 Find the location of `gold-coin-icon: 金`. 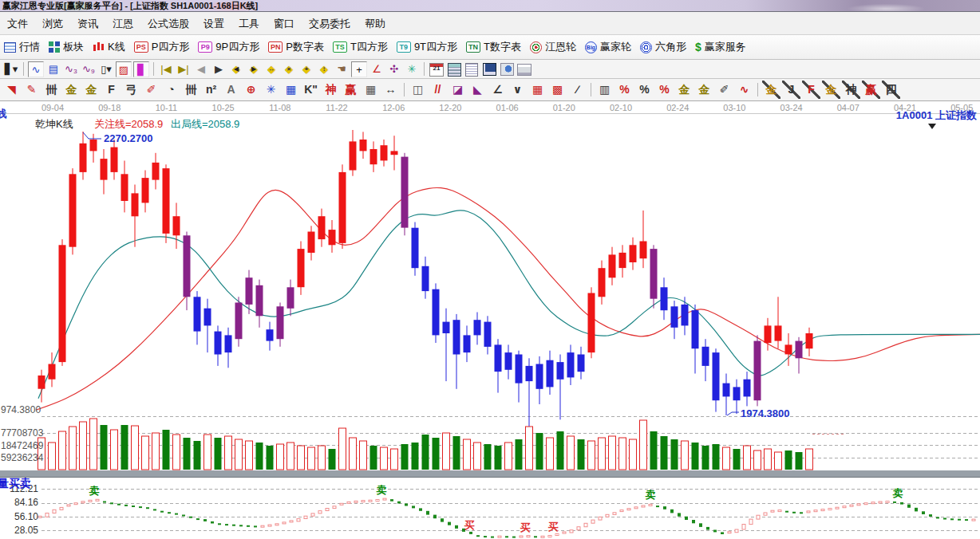

gold-coin-icon: 金 is located at coordinates (685, 89).